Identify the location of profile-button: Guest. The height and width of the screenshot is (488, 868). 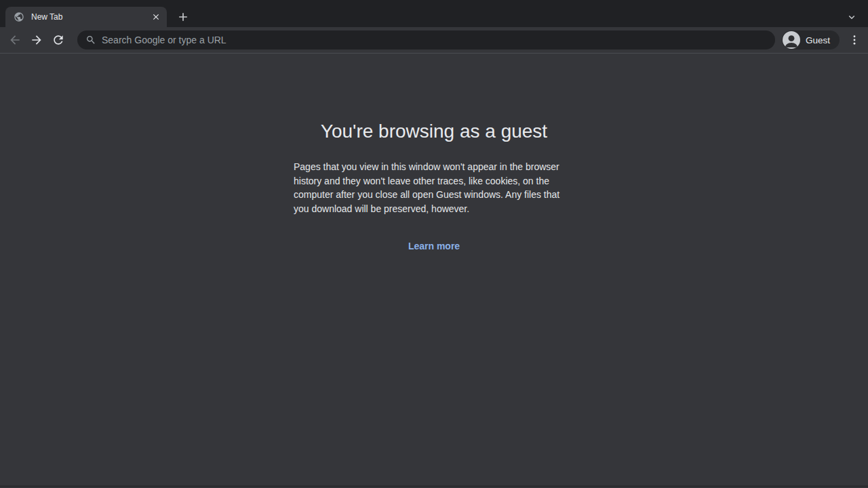
(811, 40).